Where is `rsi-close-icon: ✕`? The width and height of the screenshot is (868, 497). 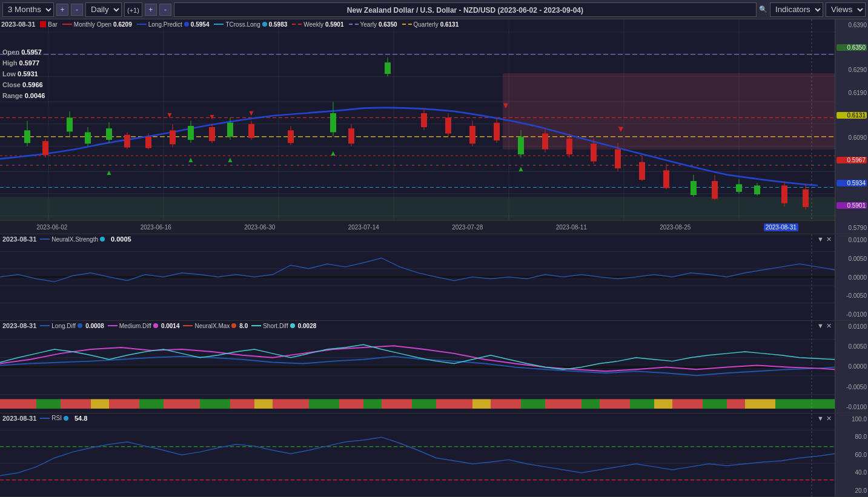 rsi-close-icon: ✕ is located at coordinates (829, 419).